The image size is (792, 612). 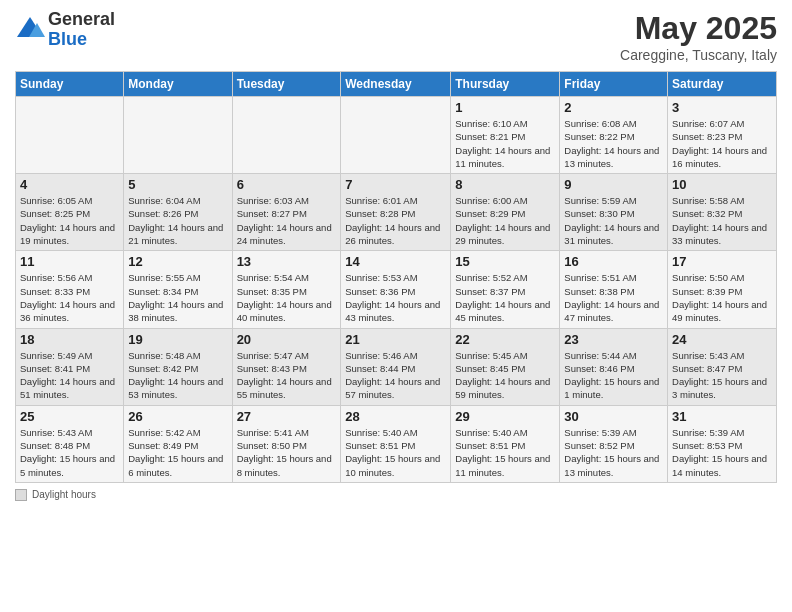 I want to click on day-info-27: Sunrise: 5:41 AM Sunset: 8:50 PM Dayligh…, so click(x=287, y=452).